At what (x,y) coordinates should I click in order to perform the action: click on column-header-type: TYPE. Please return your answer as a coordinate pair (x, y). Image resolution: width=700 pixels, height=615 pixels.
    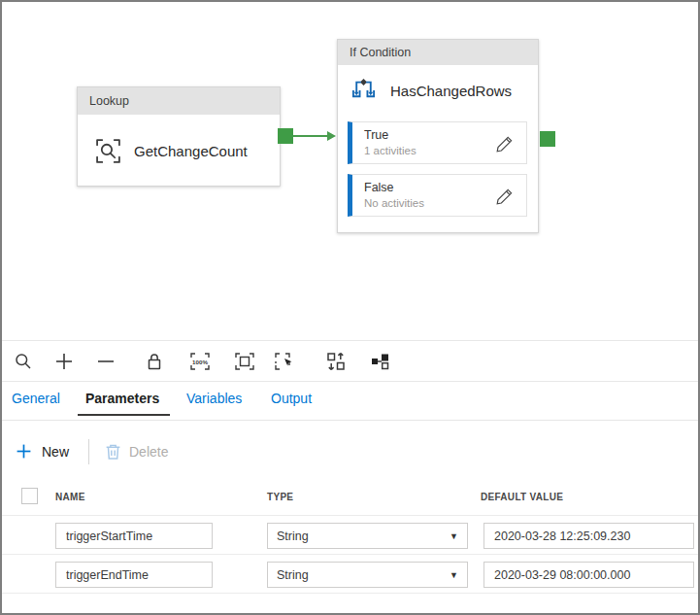
    Looking at the image, I should click on (280, 497).